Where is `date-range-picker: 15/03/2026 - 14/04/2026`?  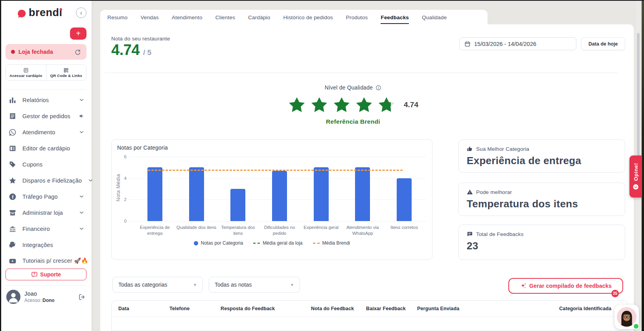 date-range-picker: 15/03/2026 - 14/04/2026 is located at coordinates (518, 44).